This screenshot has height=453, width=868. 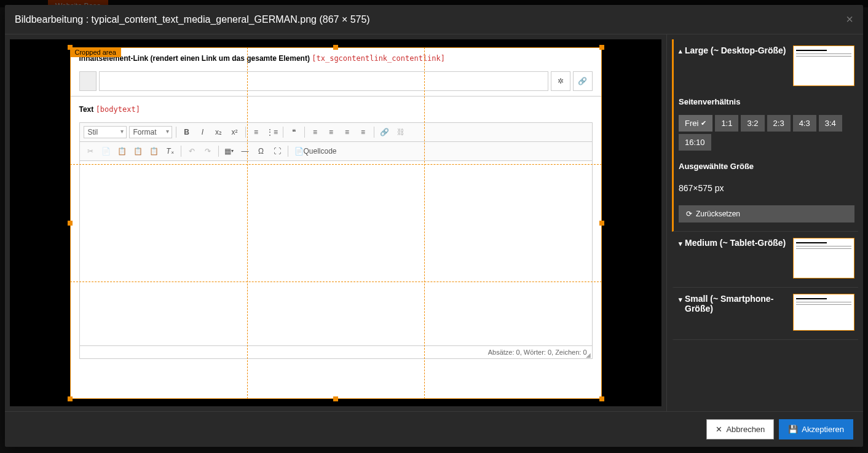 I want to click on close-icon: ×, so click(x=850, y=20).